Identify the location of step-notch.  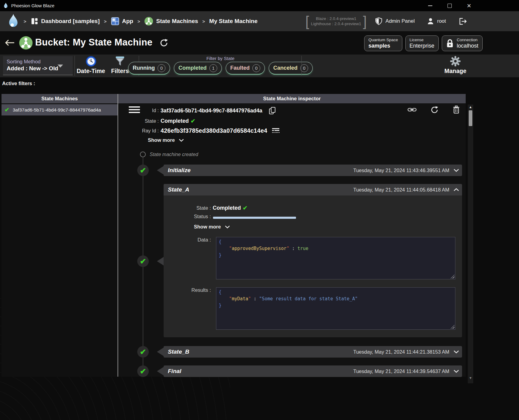
(160, 352).